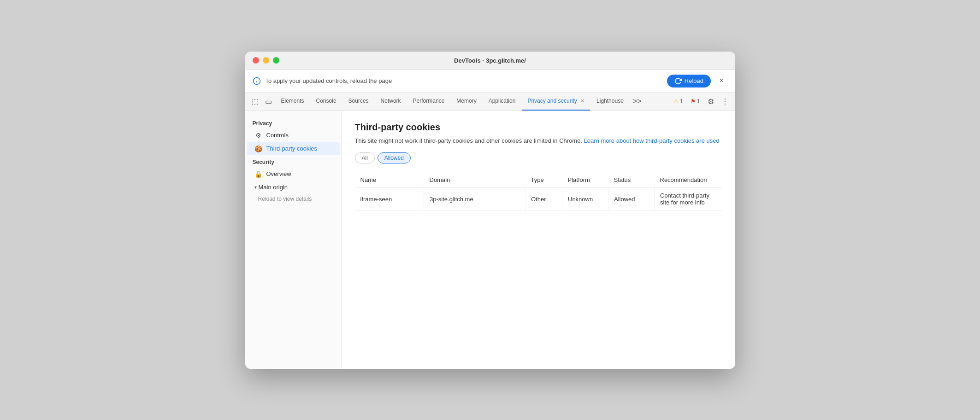 This screenshot has width=980, height=420. Describe the element at coordinates (538, 199) in the screenshot. I see `table-row: iframe-seen 3p-site.glitch.me Other Unkn…` at that location.